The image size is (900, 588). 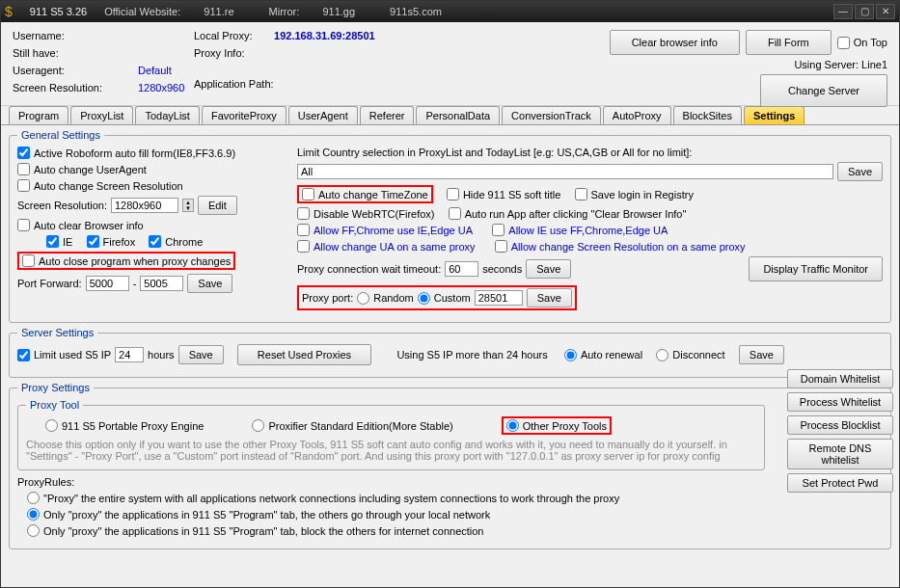 What do you see at coordinates (61, 135) in the screenshot?
I see `general-settings-legend: General Settings` at bounding box center [61, 135].